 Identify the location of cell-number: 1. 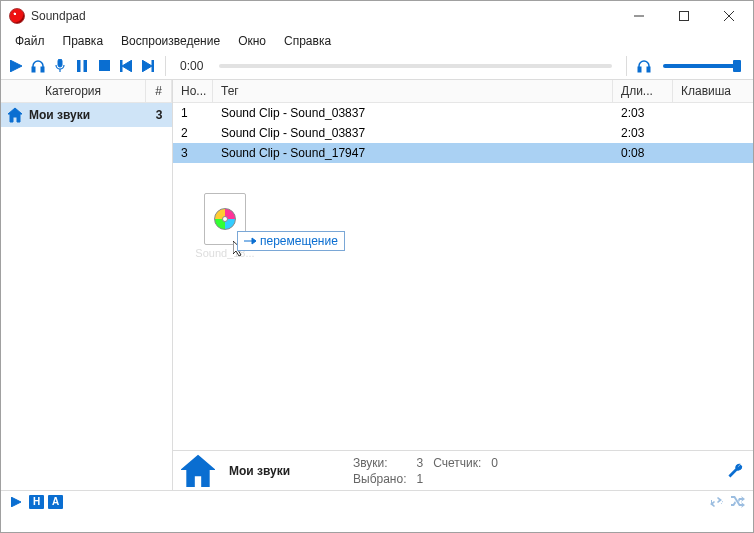
(193, 113).